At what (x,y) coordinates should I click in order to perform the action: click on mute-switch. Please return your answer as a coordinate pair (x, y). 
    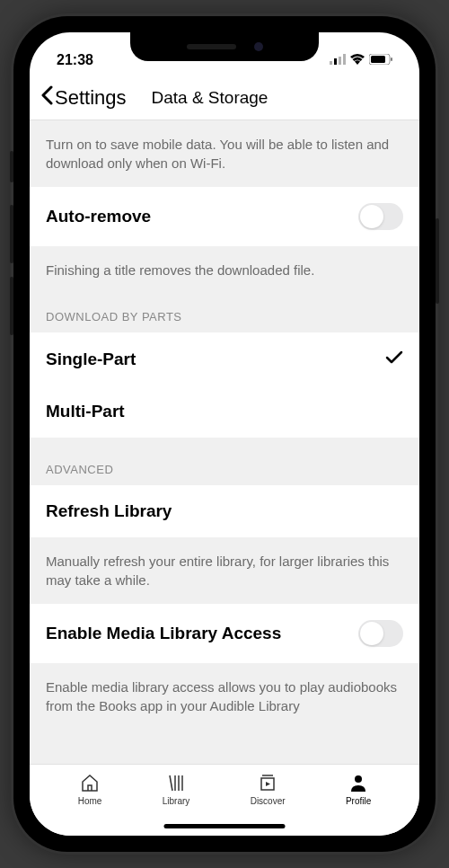
    Looking at the image, I should click on (12, 167).